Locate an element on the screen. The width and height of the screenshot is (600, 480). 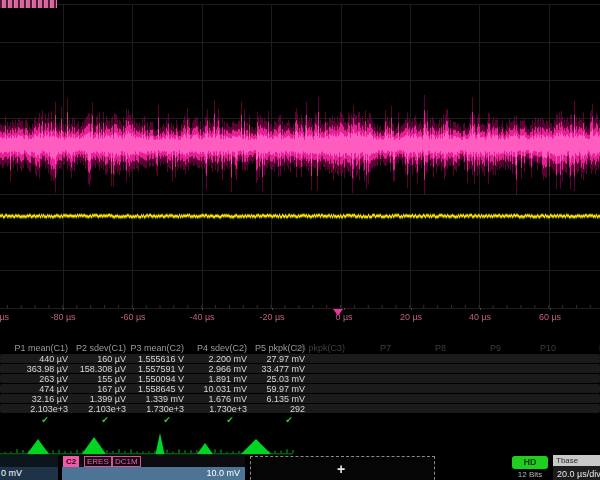
measure-header-cell: P1 mean(C1) is located at coordinates (41, 348).